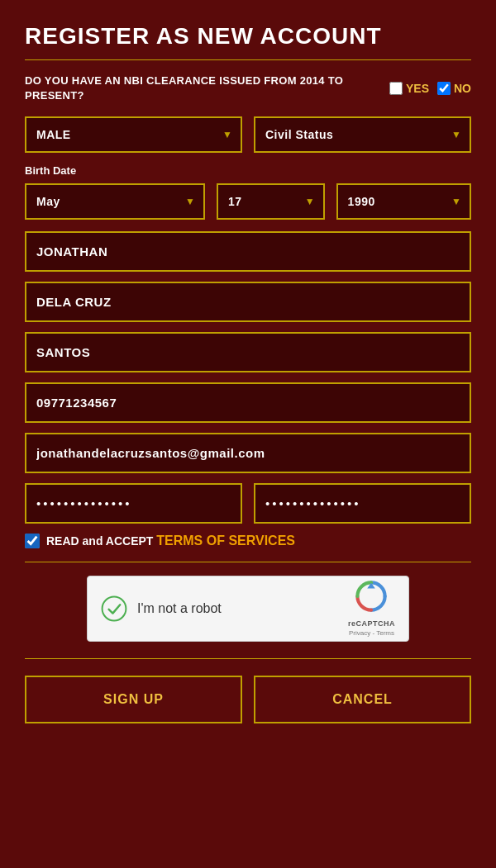  I want to click on civil-status-select-wrapper: Civil Status Single Married Widowed Sepa…, so click(362, 135).